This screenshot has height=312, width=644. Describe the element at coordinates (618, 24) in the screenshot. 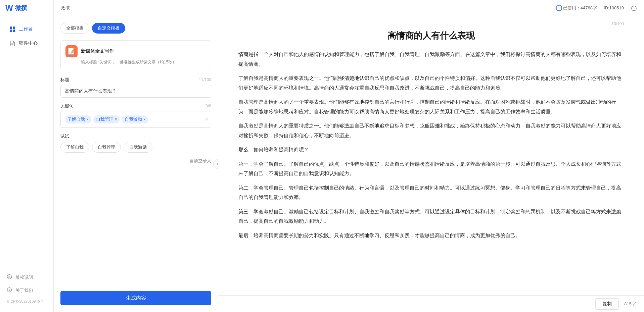

I see `page-count: 10/100` at that location.